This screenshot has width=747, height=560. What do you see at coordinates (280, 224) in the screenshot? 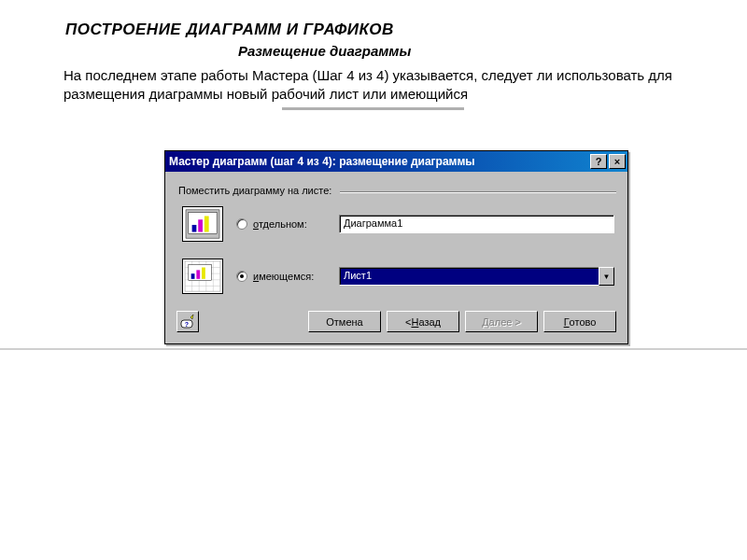
I see `radio-separate-label: отдельном:` at bounding box center [280, 224].